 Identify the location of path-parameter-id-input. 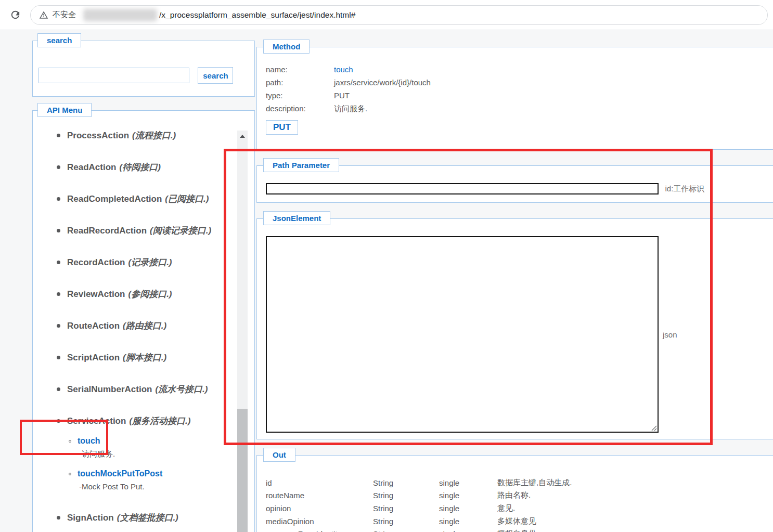
(462, 189).